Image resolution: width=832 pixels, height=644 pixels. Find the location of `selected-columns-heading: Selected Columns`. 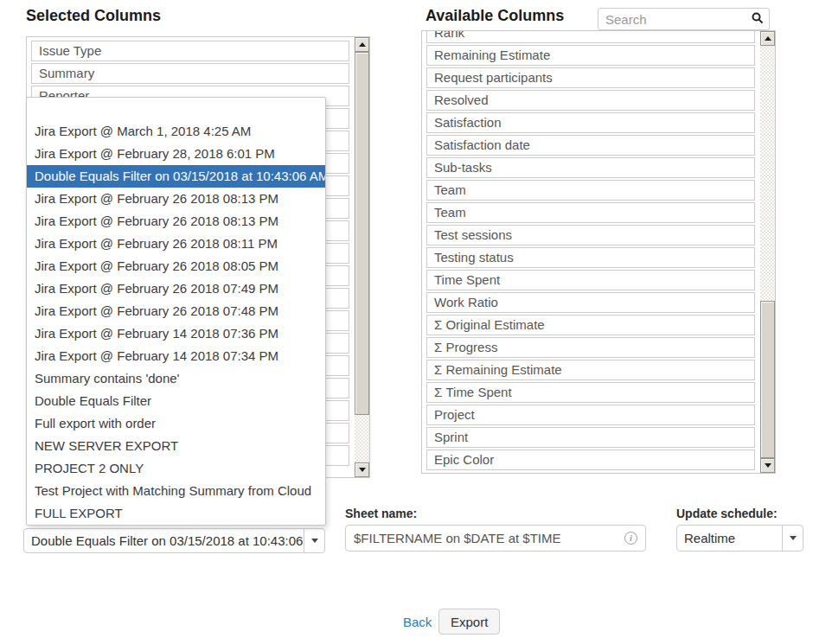

selected-columns-heading: Selected Columns is located at coordinates (93, 16).